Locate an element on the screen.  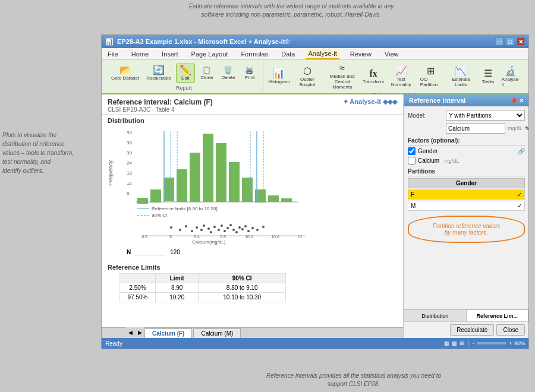
close-panel-button: Close is located at coordinates (511, 330).